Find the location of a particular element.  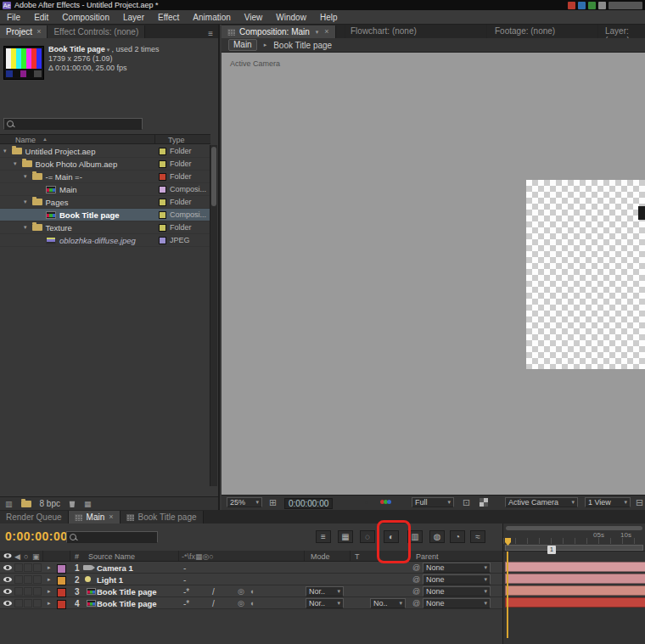

project-row-untitled: ▾ Untitled Project.aep Folder is located at coordinates (105, 151).